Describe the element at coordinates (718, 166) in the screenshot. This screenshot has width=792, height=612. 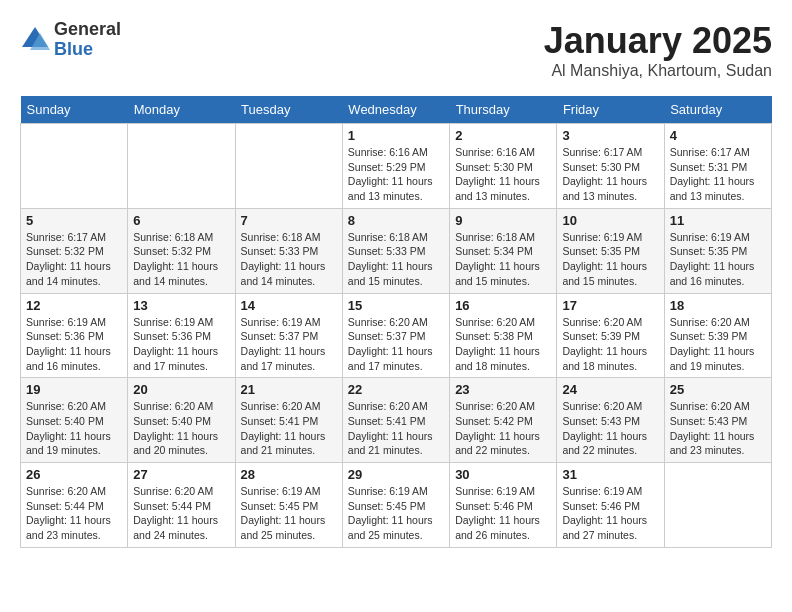
I see `calendar-cell: 4 Sunrise: 6:17 AMSunset: 5:31 PMDayligh…` at that location.